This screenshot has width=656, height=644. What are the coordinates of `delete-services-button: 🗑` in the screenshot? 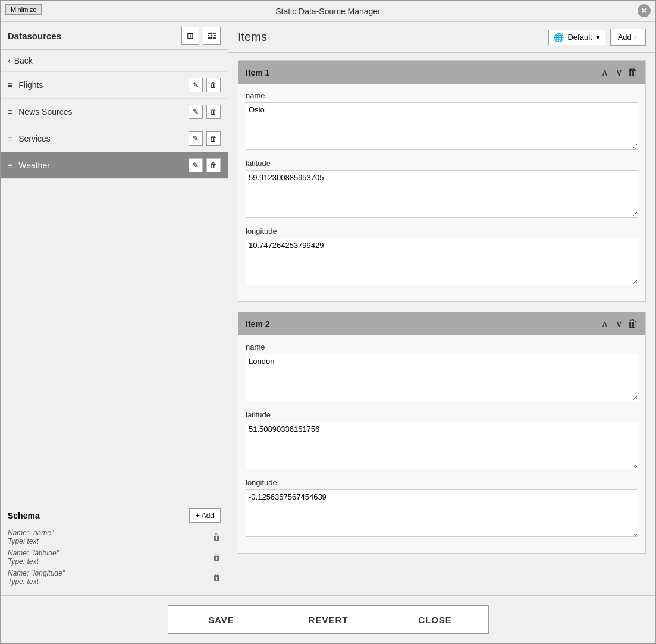 It's located at (214, 139).